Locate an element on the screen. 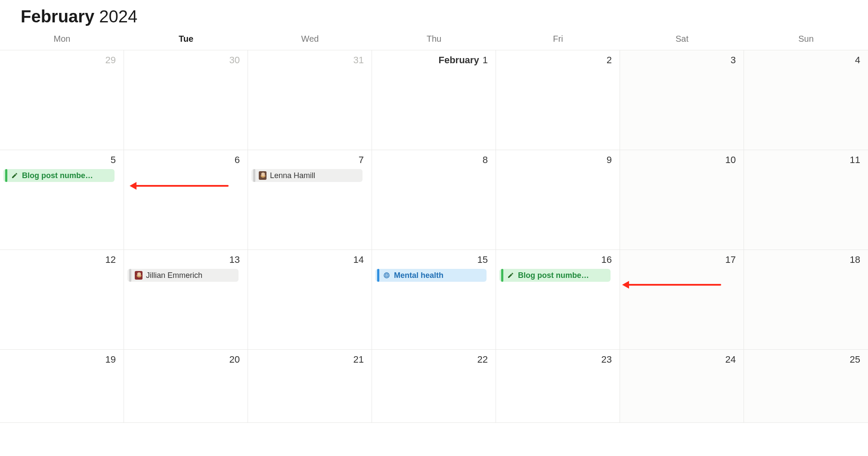  day-number: 5 is located at coordinates (113, 160).